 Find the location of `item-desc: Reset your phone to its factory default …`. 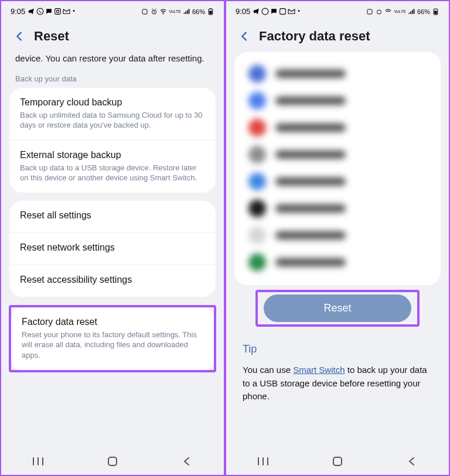

item-desc: Reset your phone to its factory default … is located at coordinates (112, 345).